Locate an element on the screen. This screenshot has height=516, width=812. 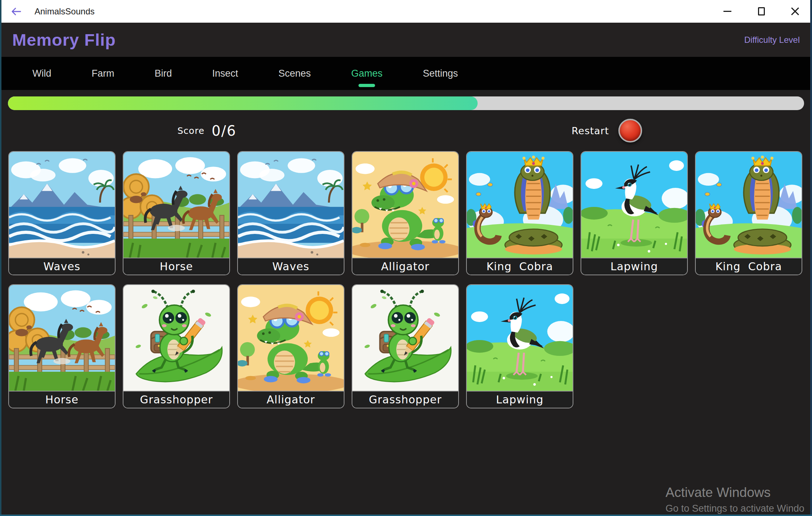
window-border-right is located at coordinates (811, 258).